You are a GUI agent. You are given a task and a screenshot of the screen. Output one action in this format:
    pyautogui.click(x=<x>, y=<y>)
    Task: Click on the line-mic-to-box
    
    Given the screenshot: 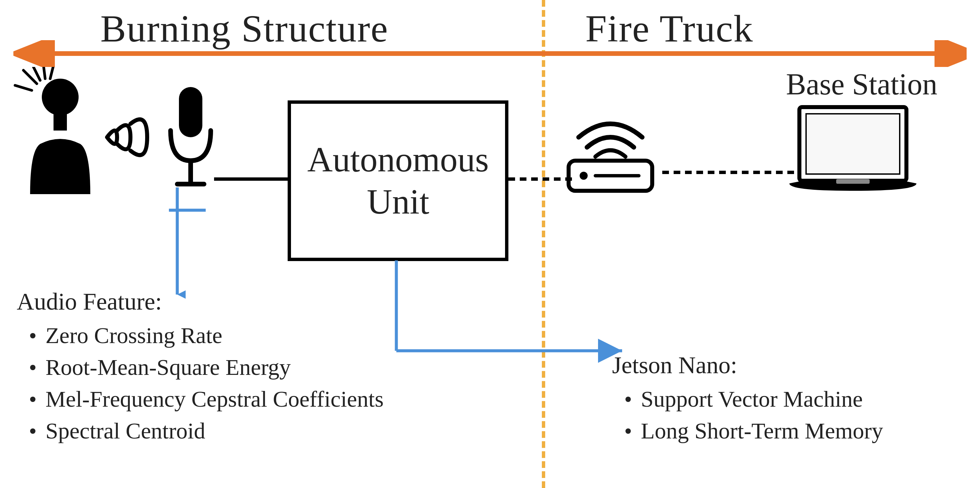 What is the action you would take?
    pyautogui.click(x=254, y=179)
    